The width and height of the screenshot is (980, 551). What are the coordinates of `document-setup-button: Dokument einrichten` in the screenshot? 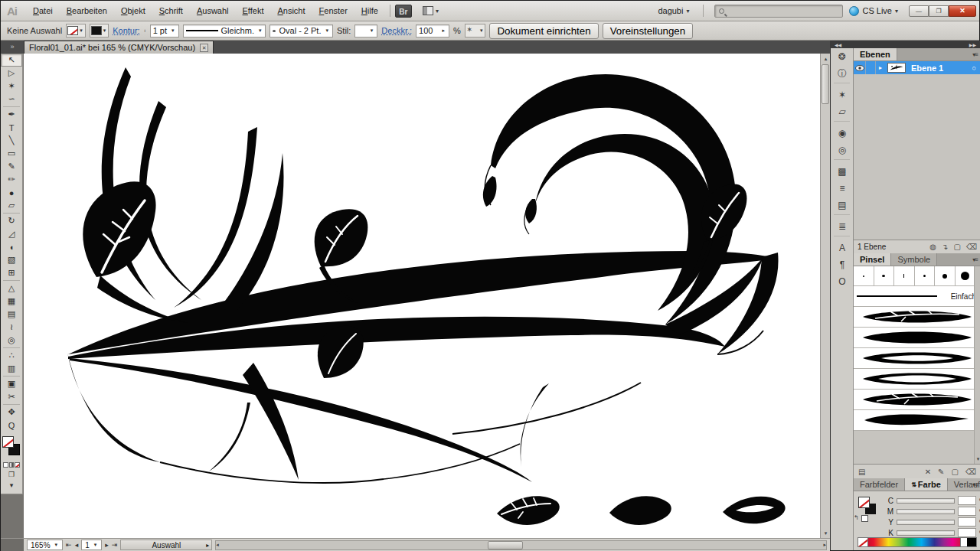 It's located at (544, 31).